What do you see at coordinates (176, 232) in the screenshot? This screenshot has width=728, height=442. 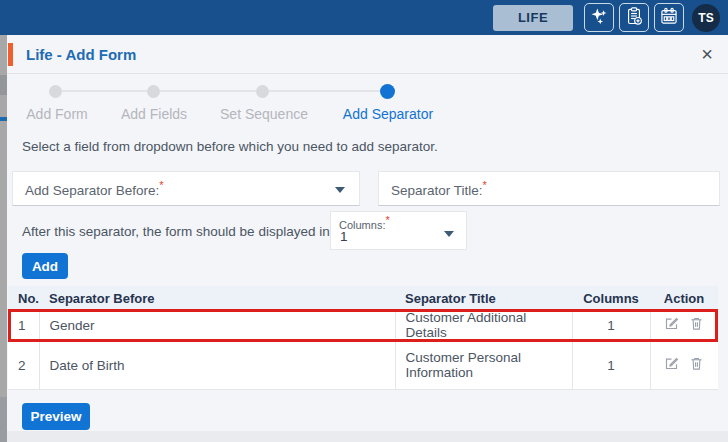 I see `columns-sentence: After this separator, the form should be…` at bounding box center [176, 232].